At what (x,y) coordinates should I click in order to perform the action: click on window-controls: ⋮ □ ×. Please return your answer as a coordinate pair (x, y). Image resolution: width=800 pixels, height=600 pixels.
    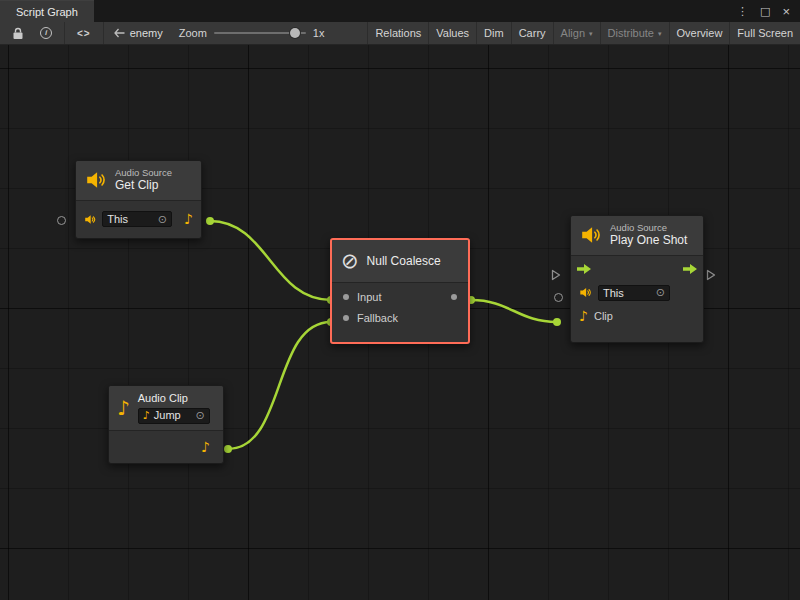
    Looking at the image, I should click on (764, 11).